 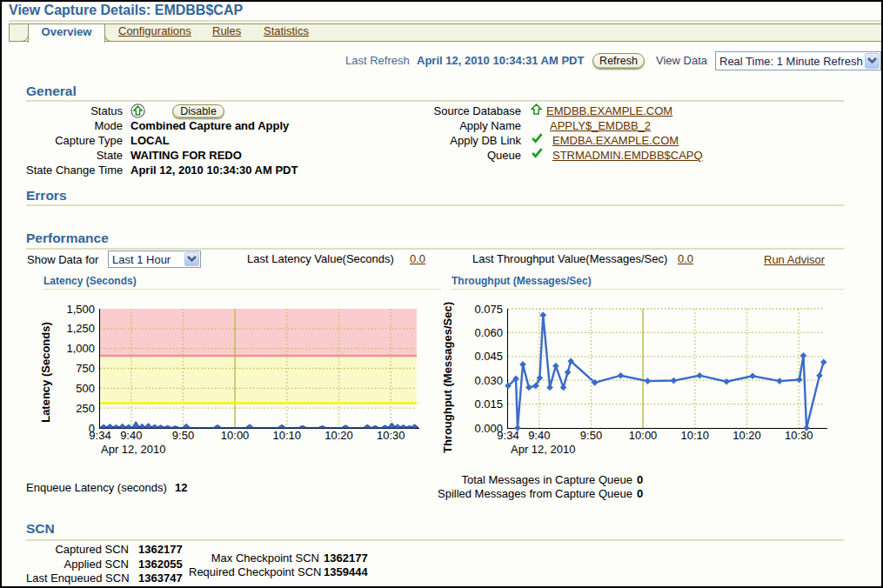 What do you see at coordinates (489, 381) in the screenshot?
I see `svg-text: 0.030` at bounding box center [489, 381].